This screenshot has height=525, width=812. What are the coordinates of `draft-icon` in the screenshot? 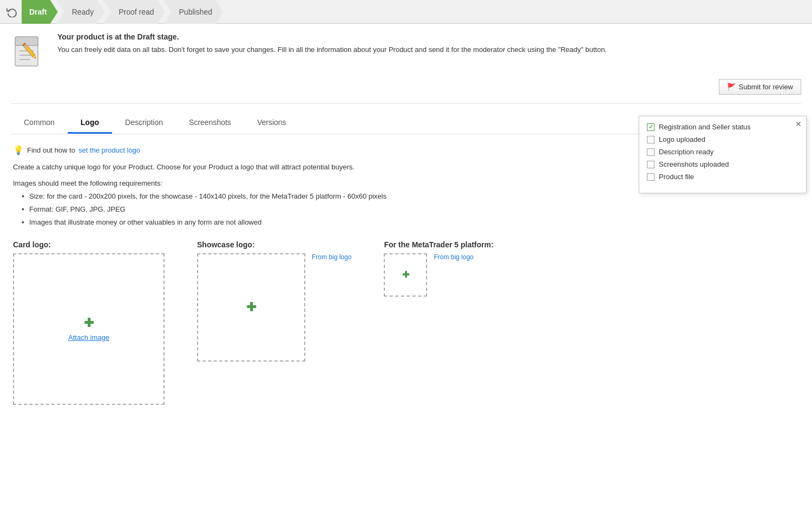 It's located at (30, 51).